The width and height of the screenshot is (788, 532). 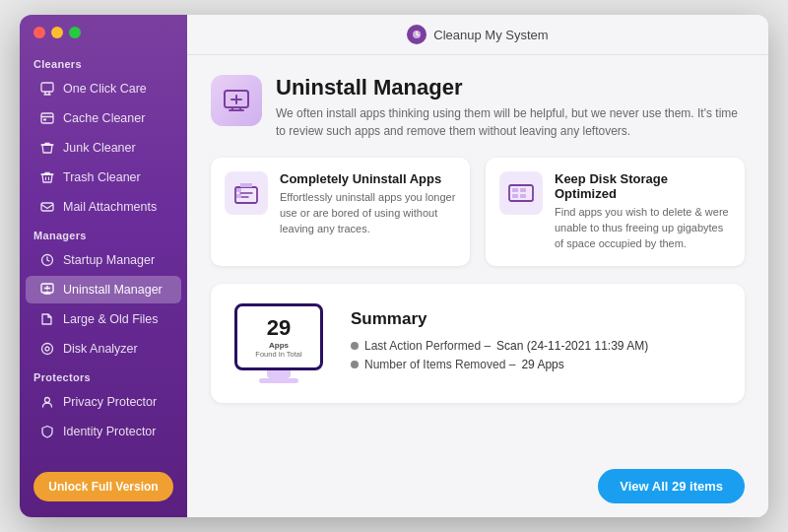 I want to click on apps-count: 29, so click(x=279, y=328).